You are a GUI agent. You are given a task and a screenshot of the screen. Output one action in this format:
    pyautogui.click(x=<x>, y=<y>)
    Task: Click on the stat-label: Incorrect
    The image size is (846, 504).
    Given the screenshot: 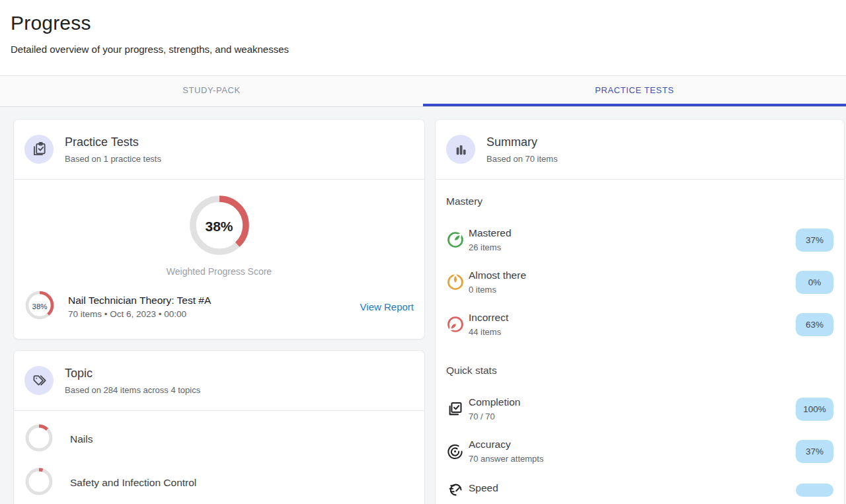 What is the action you would take?
    pyautogui.click(x=632, y=318)
    